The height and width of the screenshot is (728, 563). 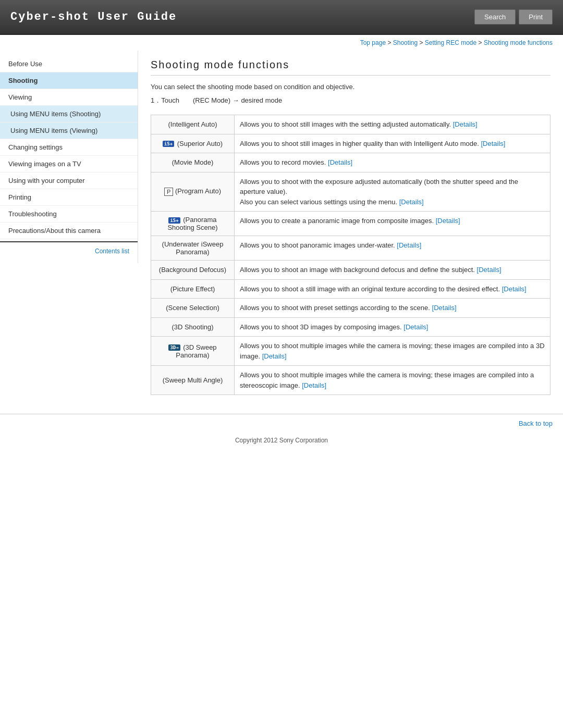 I want to click on mode-desc-cell: Allows you to create a panoramic image f…, so click(x=393, y=224).